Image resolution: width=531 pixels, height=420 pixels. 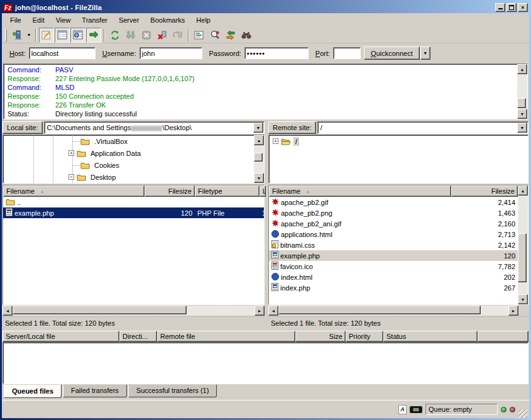 I want to click on tree-item-root: + /, so click(x=398, y=141).